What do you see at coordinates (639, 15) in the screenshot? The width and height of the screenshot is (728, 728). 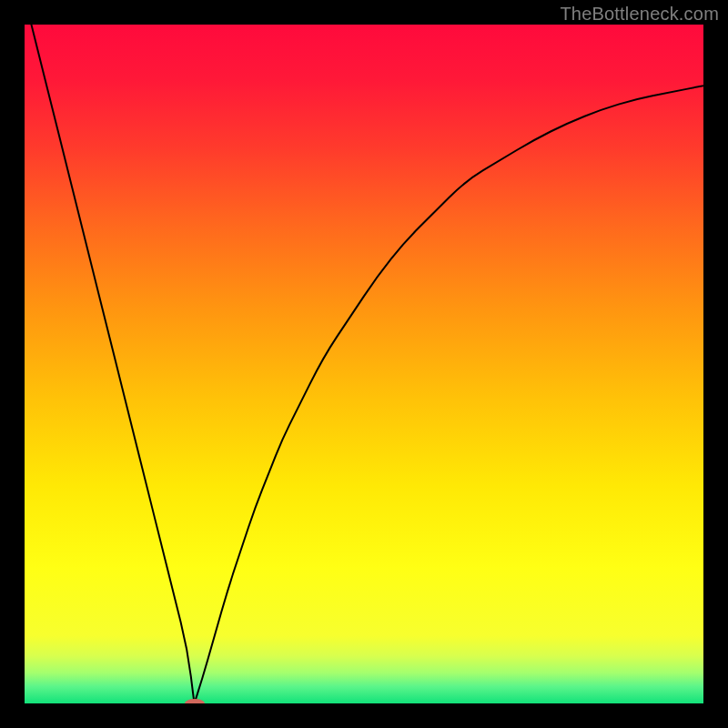 I see `watermark-text: TheBottleneck.com` at bounding box center [639, 15].